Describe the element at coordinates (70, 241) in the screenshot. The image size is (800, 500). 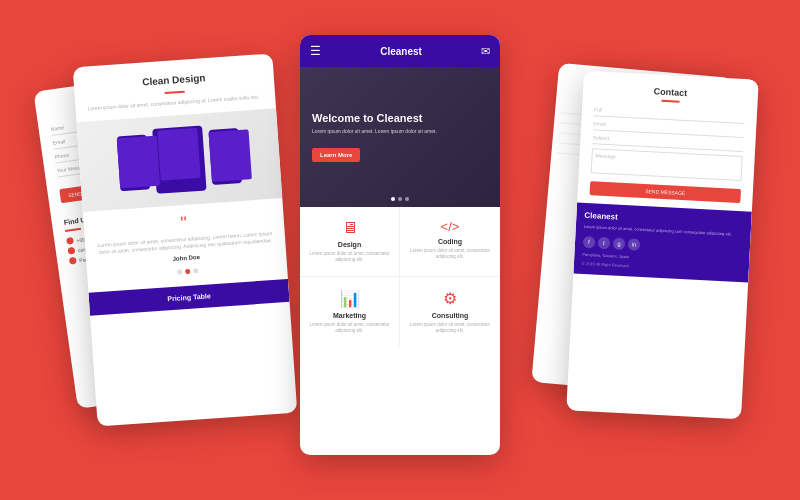
I see `phone-icon` at that location.